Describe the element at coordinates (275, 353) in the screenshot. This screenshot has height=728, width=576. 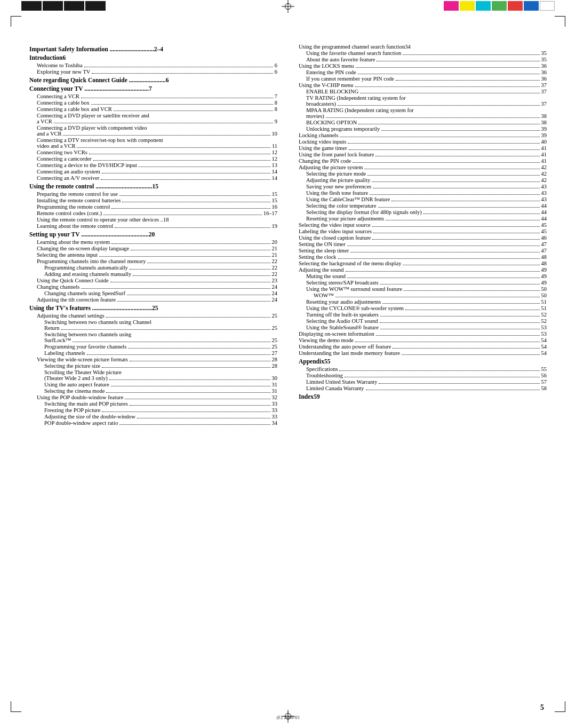
I see `toc-page-number: 27` at that location.